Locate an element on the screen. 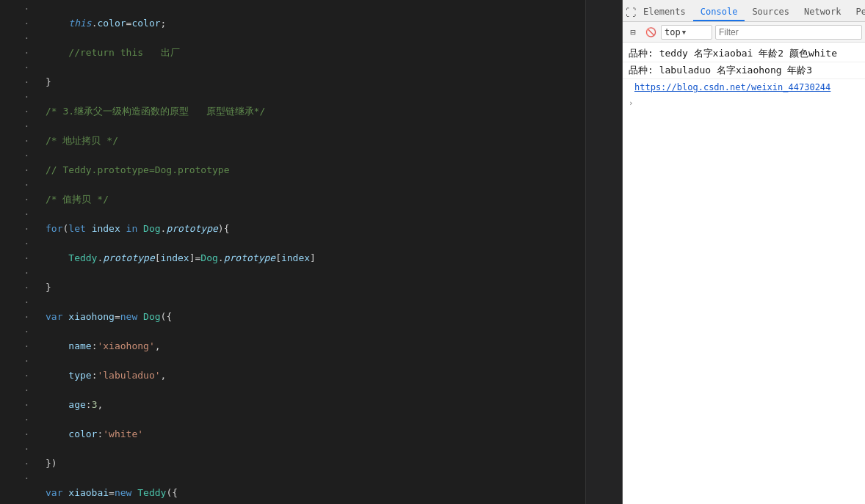  context-value: top is located at coordinates (673, 32).